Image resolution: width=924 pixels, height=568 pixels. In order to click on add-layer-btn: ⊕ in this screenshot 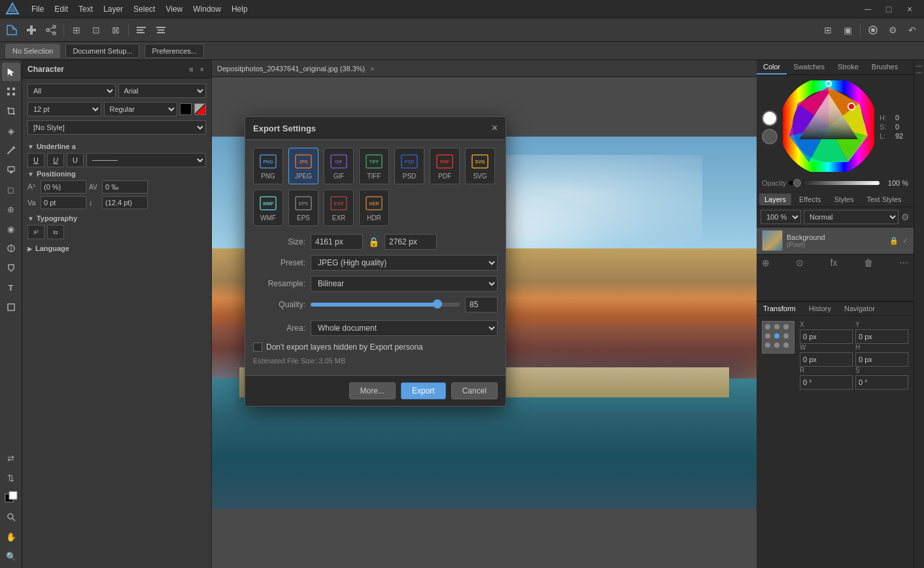, I will do `click(766, 263)`.